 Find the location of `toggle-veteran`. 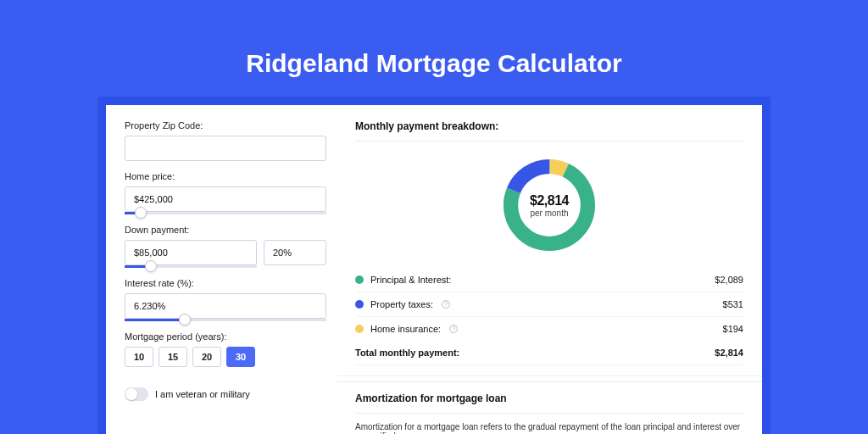

toggle-veteran is located at coordinates (136, 394).